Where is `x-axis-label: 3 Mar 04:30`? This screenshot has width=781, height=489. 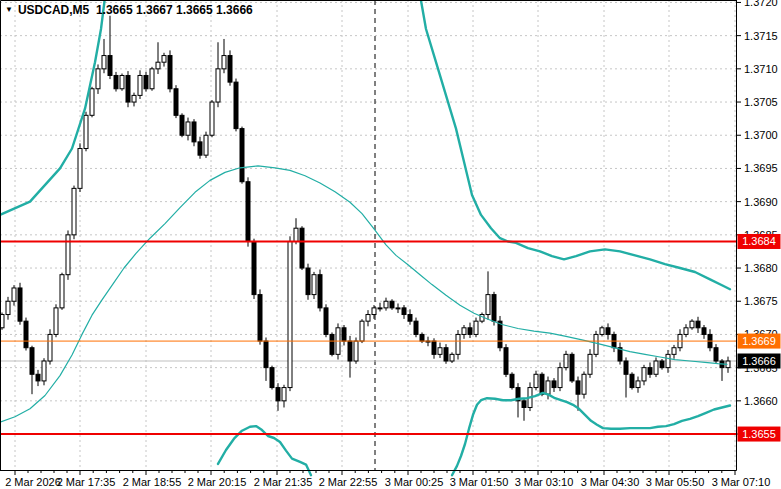
x-axis-label: 3 Mar 04:30 is located at coordinates (610, 482).